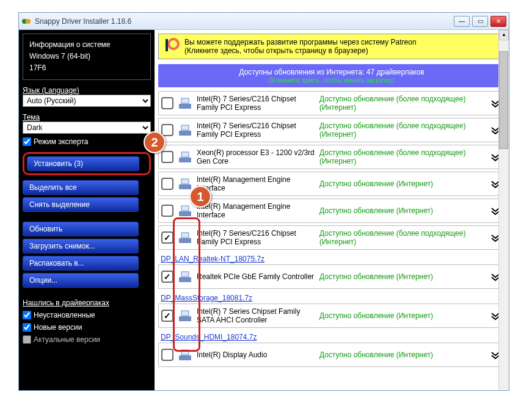  What do you see at coordinates (87, 68) in the screenshot?
I see `sysinfo-id: 17F6` at bounding box center [87, 68].